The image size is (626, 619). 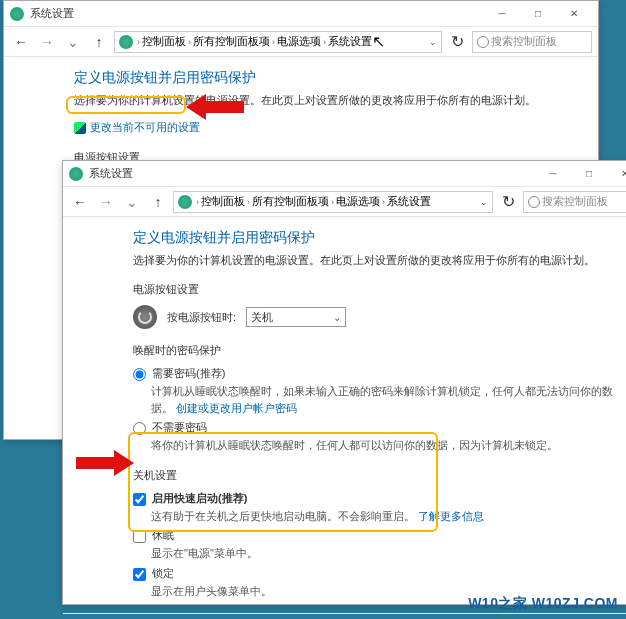 I want to click on power-icon, so click(x=145, y=317).